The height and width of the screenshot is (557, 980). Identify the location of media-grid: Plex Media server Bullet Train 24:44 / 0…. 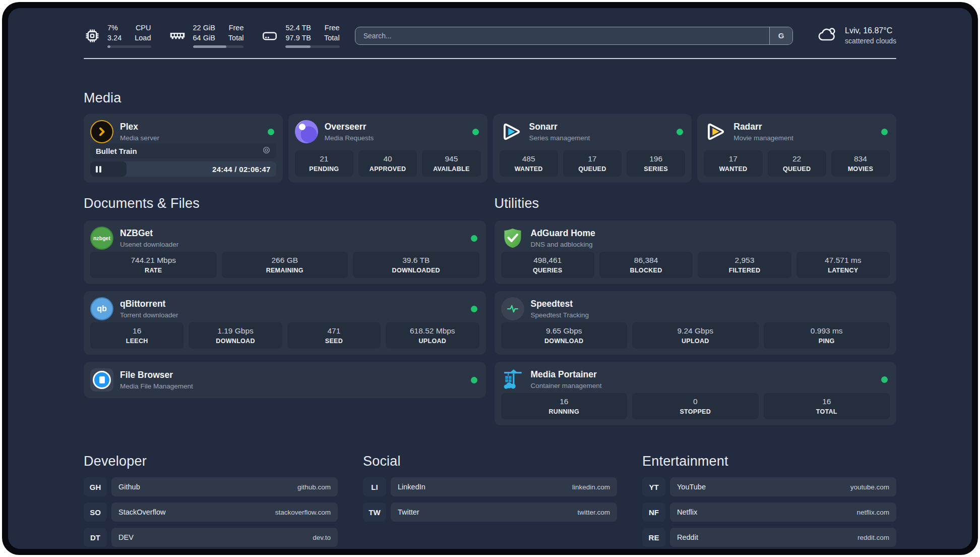
(490, 148).